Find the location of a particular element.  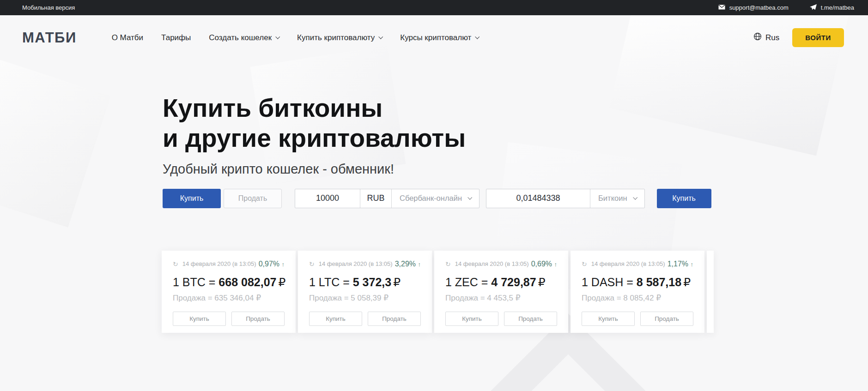

card-header: ↻ 14 февраля 2020 (в 13:05) 0,69% ↑ is located at coordinates (501, 264).